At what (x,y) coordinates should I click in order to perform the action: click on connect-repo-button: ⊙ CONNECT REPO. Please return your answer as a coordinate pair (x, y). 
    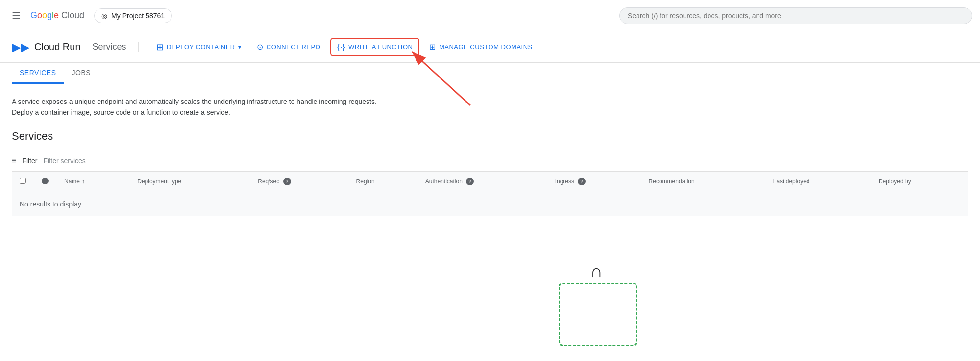
    Looking at the image, I should click on (289, 47).